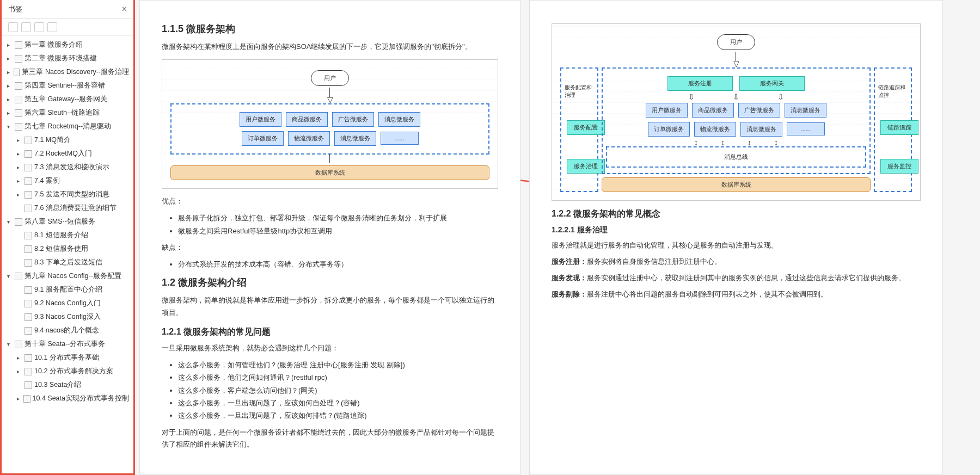 This screenshot has width=980, height=475. What do you see at coordinates (736, 42) in the screenshot?
I see `diagram-user: 用户` at bounding box center [736, 42].